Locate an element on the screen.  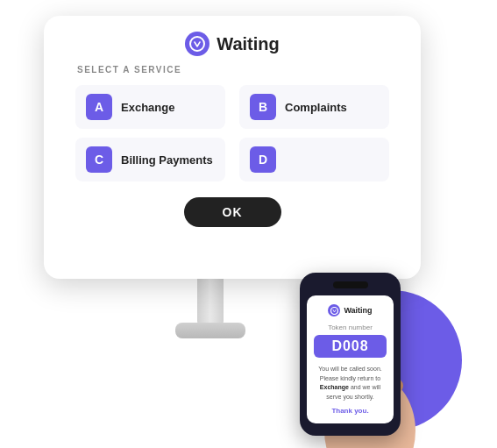
services-grid: A Exchange B Complaints C Billing Paymen… is located at coordinates (232, 133).